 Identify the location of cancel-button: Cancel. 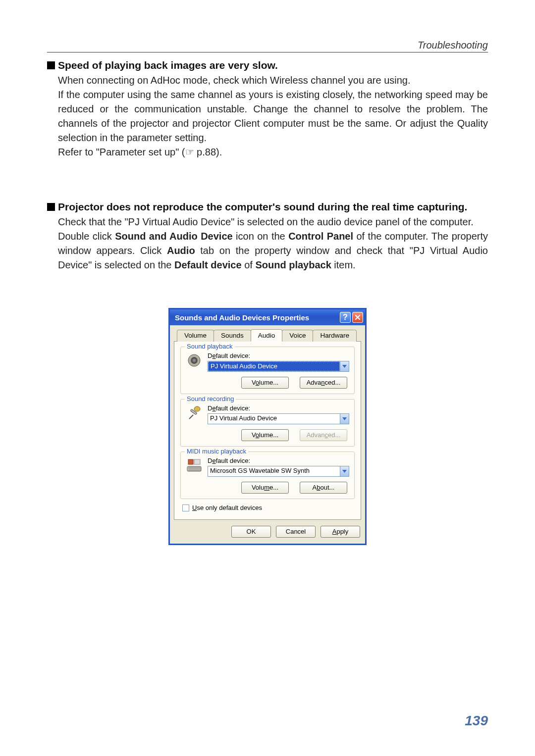
(296, 532).